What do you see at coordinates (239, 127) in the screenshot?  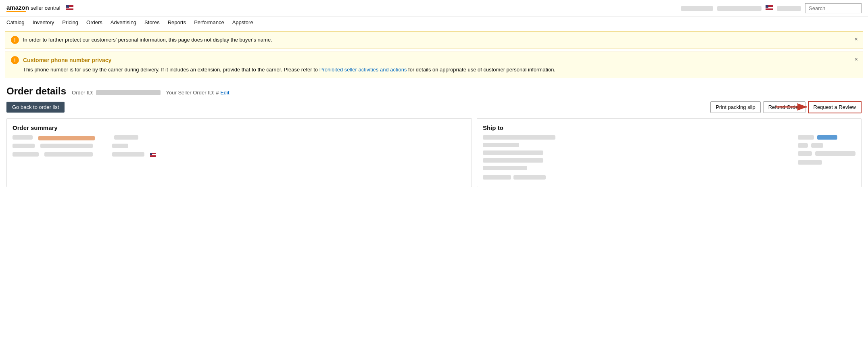 I see `order-summary-title: Order summary` at bounding box center [239, 127].